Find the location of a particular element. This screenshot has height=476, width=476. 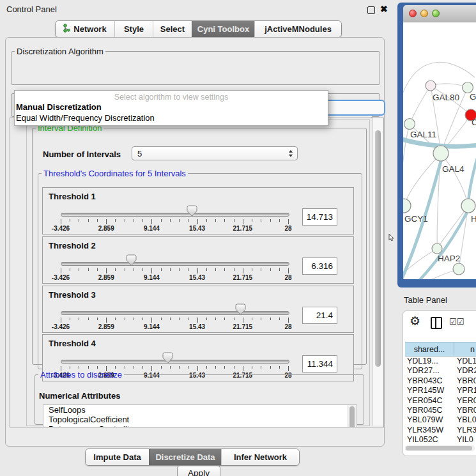

attribute-list-item: BetweennessCentrality is located at coordinates (200, 426).